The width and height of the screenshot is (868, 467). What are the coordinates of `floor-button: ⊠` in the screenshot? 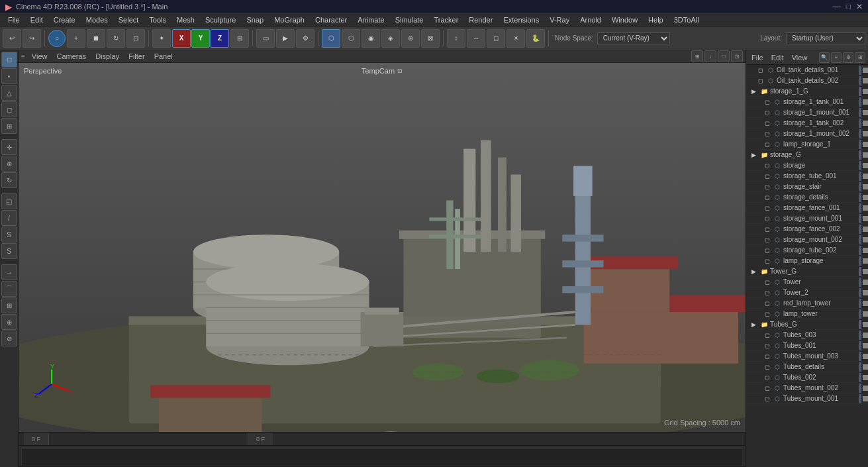 It's located at (430, 38).